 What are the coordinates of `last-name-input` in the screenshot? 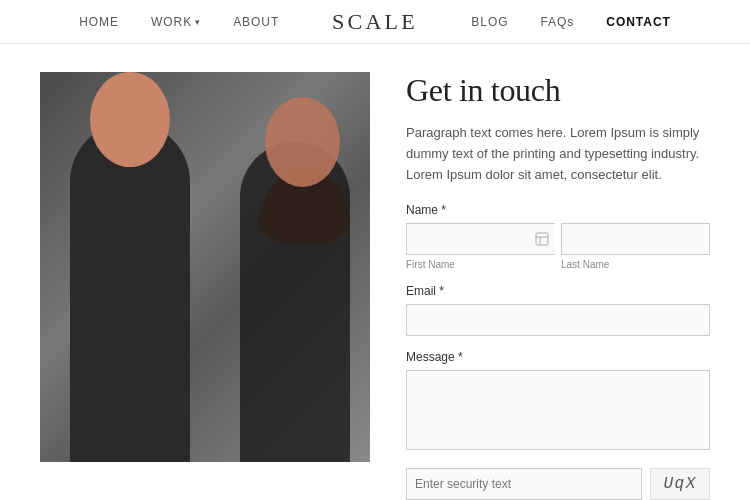 It's located at (636, 239).